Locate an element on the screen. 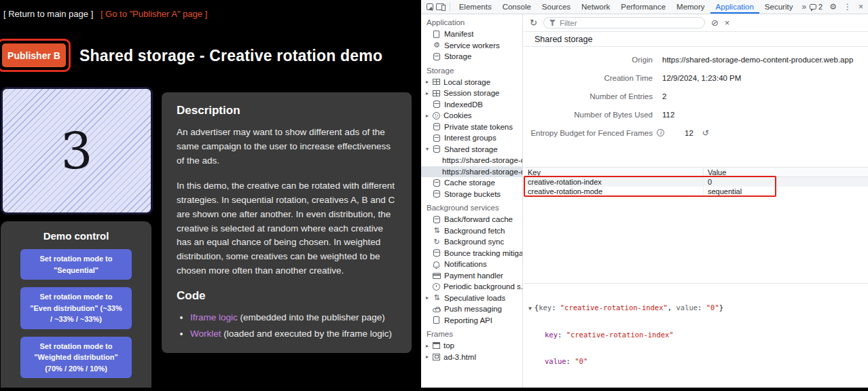 The width and height of the screenshot is (868, 391). item-label: Notifications is located at coordinates (466, 264).